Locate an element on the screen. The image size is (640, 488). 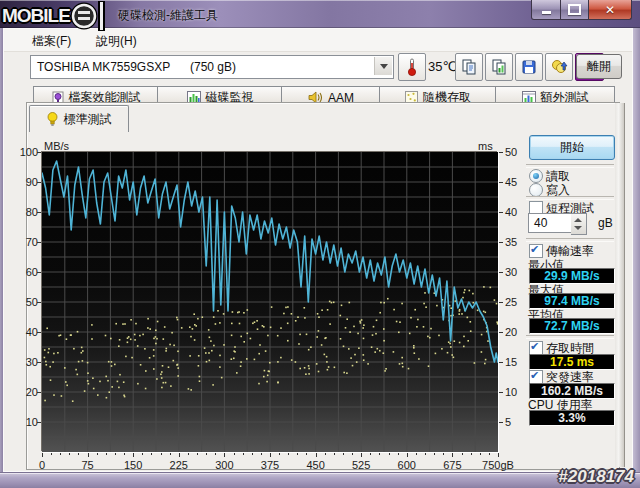
read-radio is located at coordinates (536, 176).